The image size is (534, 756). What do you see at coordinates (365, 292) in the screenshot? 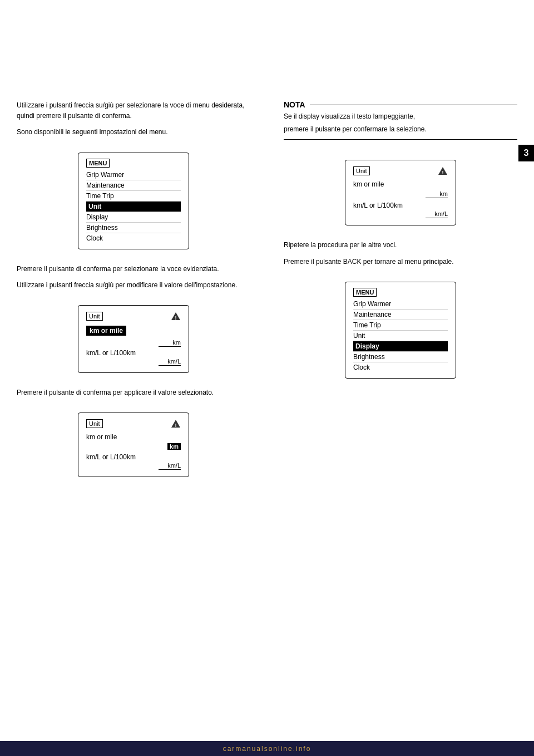
I see `screen5-header: MENU` at bounding box center [365, 292].